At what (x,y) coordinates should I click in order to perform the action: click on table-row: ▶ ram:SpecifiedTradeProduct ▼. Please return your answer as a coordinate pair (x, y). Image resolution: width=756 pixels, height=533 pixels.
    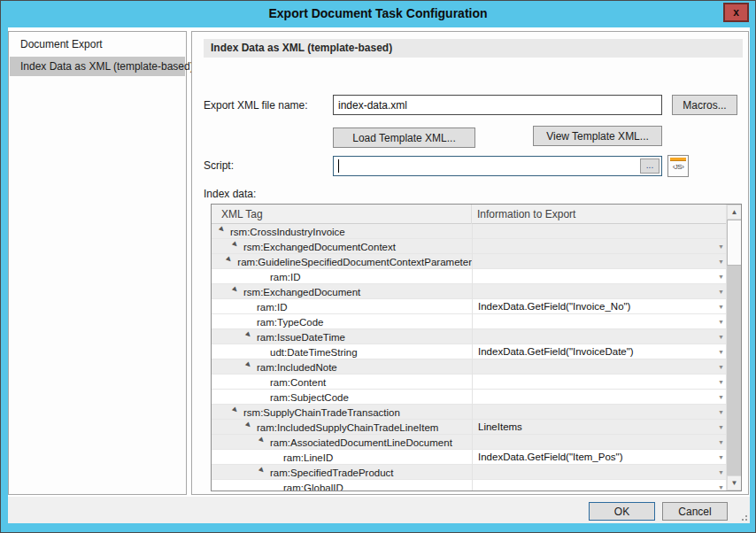
    Looking at the image, I should click on (469, 473).